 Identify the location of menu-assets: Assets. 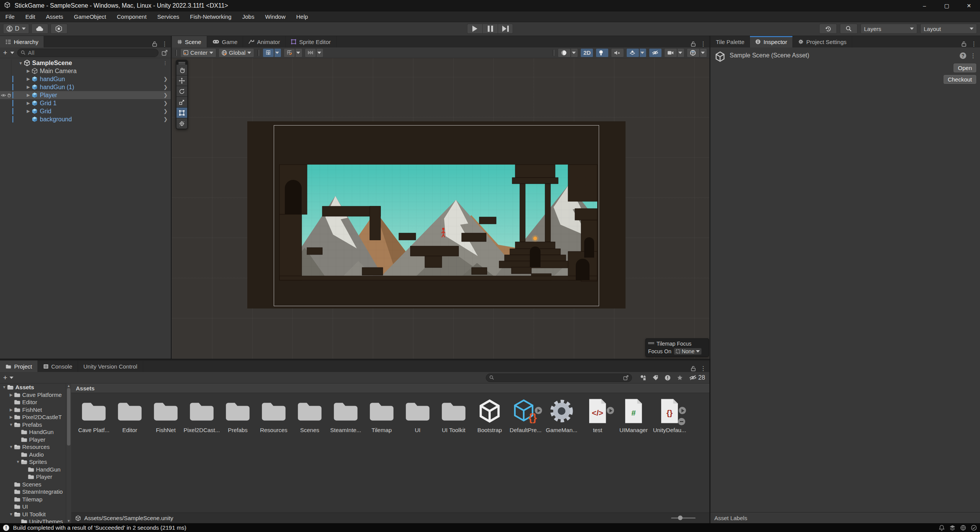
(54, 17).